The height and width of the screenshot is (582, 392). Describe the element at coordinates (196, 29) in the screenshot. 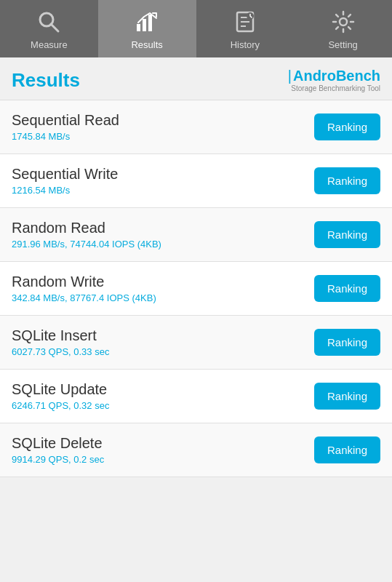

I see `nav-bar: Measure Results History` at that location.